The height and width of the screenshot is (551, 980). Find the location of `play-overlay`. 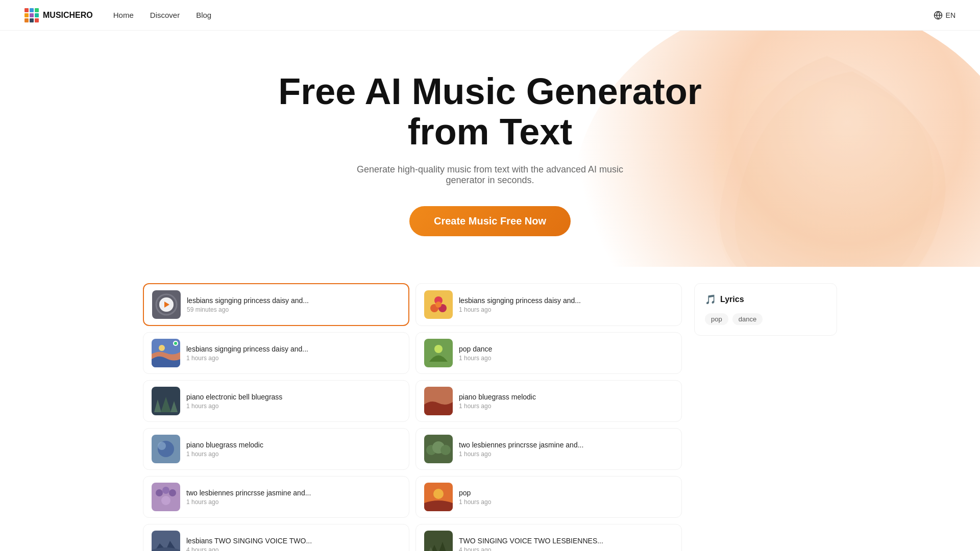

play-overlay is located at coordinates (166, 305).